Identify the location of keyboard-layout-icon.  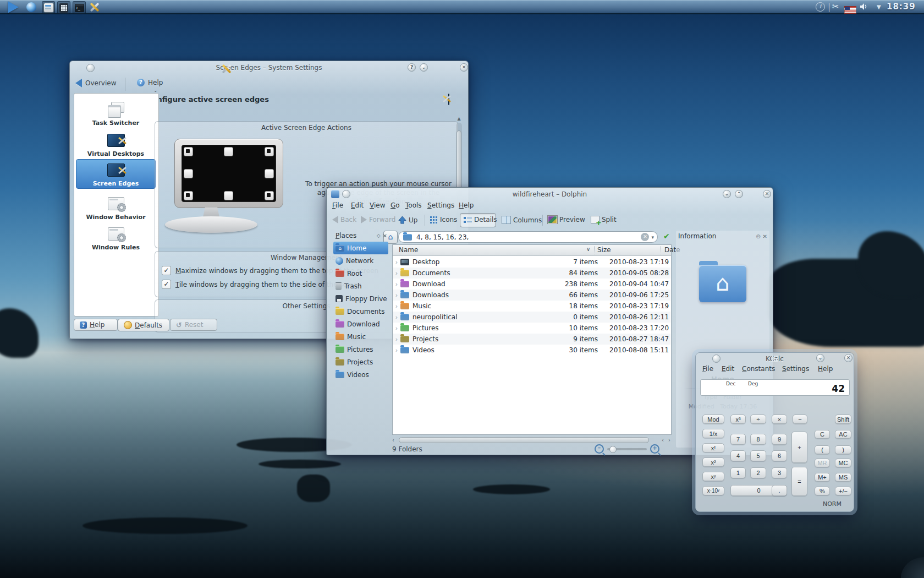
(850, 10).